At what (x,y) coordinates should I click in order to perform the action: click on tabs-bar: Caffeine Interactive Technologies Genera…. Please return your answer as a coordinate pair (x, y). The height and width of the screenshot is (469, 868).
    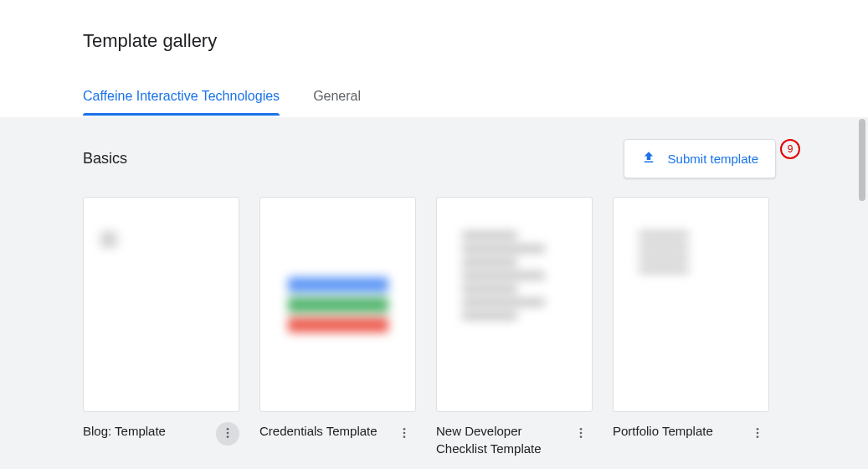
    Looking at the image, I should click on (222, 102).